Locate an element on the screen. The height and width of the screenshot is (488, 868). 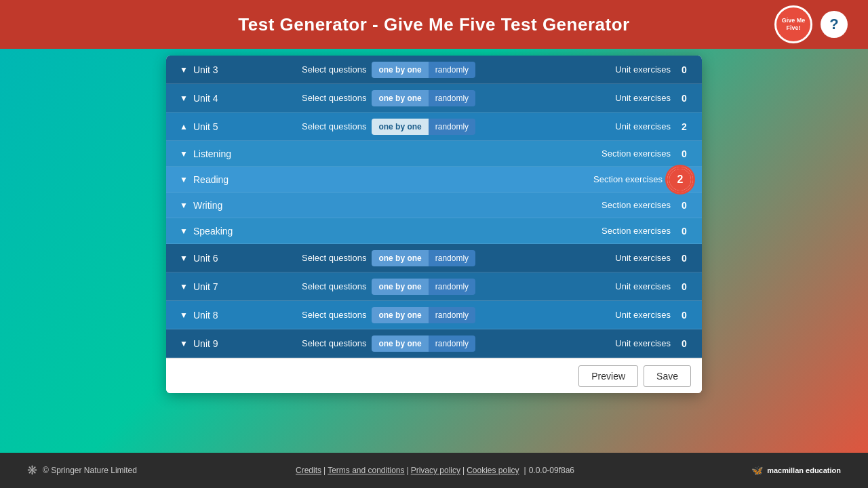
section-row-writing: ▼ Writing Section exercises 0 is located at coordinates (434, 205).